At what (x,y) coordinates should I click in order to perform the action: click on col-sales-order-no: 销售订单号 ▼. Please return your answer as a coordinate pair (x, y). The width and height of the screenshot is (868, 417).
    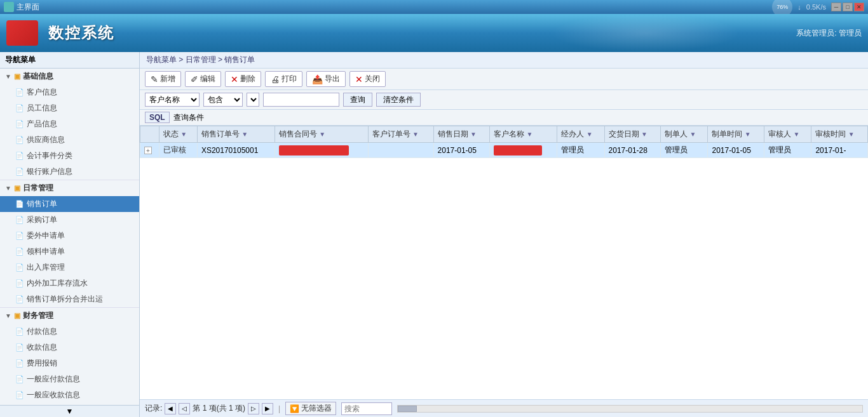
    Looking at the image, I should click on (236, 135).